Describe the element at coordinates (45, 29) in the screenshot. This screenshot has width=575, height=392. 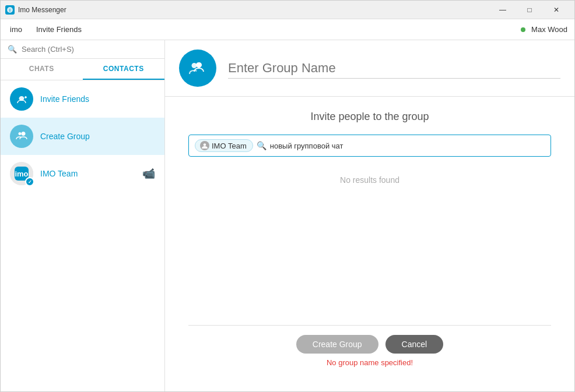
I see `menu-items: imo Invite Friends` at that location.